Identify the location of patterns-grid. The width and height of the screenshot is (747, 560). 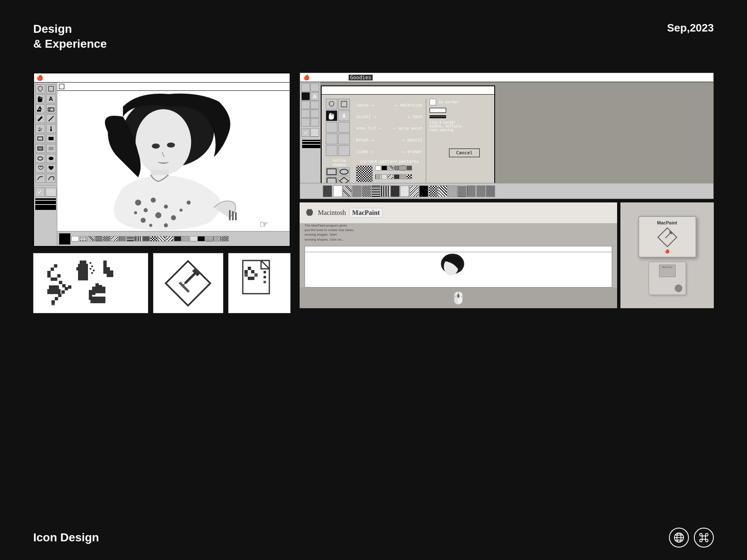
(393, 174).